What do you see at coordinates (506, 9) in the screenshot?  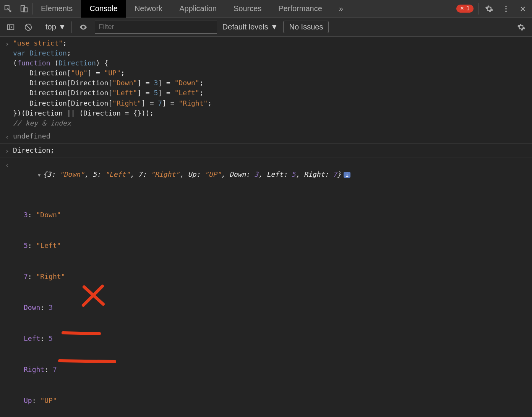 I see `kebab-menu-icon` at bounding box center [506, 9].